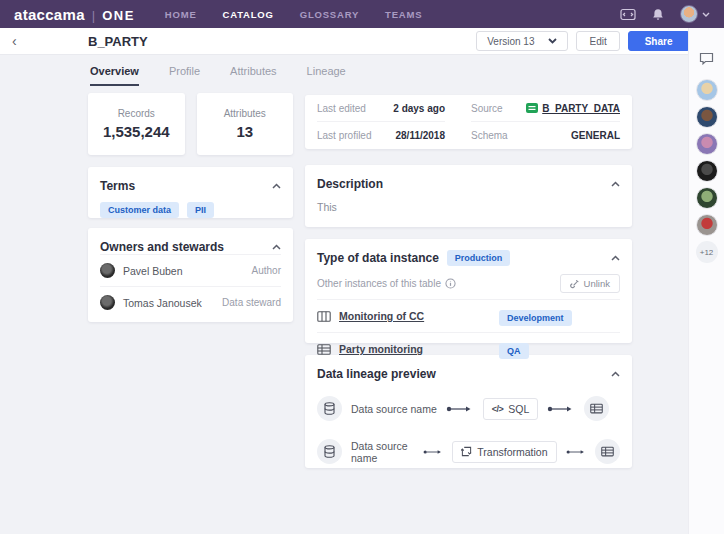 The width and height of the screenshot is (724, 534). What do you see at coordinates (468, 202) in the screenshot?
I see `description-body: This` at bounding box center [468, 202].